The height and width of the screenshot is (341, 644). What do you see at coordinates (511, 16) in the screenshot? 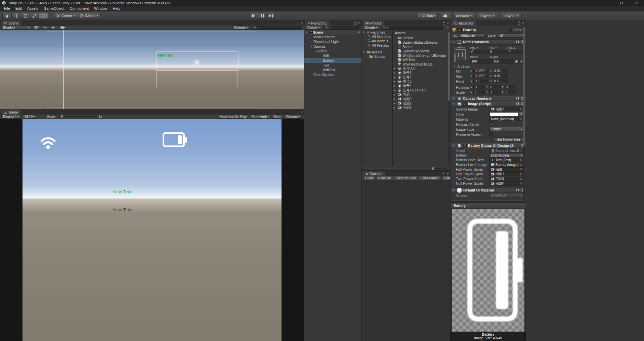
I see `layout-dropdown: Layout▾` at bounding box center [511, 16].